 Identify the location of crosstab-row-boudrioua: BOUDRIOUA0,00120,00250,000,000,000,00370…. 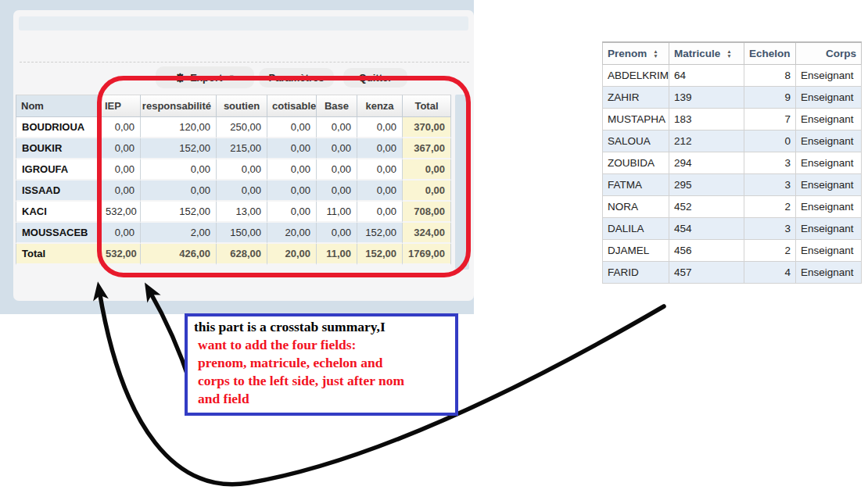
(233, 128).